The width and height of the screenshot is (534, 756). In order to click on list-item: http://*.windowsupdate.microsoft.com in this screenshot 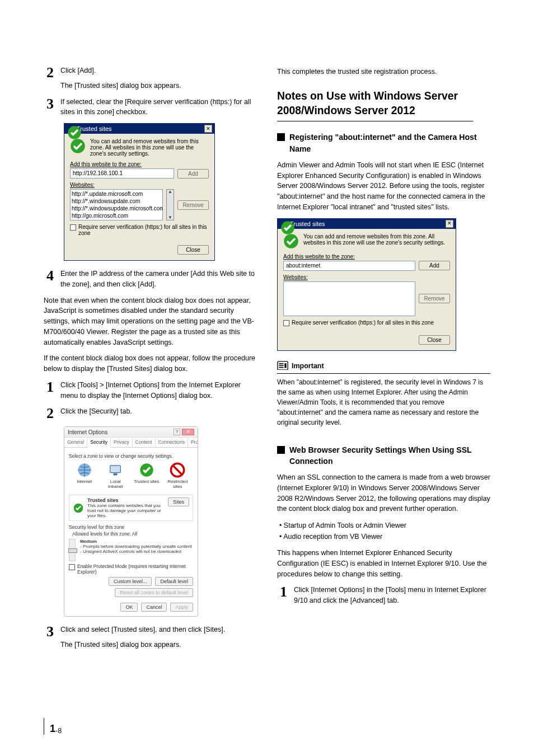, I will do `click(116, 208)`.